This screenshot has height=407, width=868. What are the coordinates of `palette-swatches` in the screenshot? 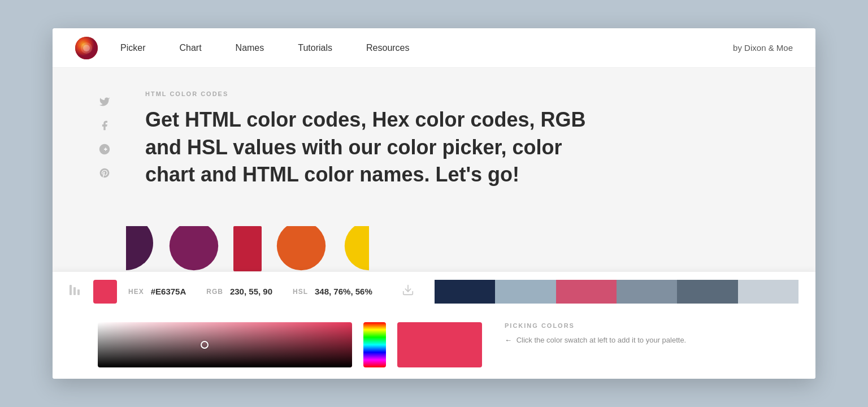 It's located at (617, 292).